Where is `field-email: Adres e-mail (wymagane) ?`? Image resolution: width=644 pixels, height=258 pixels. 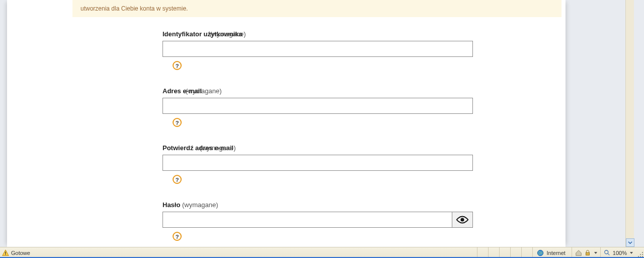
field-email: Adres e-mail (wymagane) ? is located at coordinates (318, 107).